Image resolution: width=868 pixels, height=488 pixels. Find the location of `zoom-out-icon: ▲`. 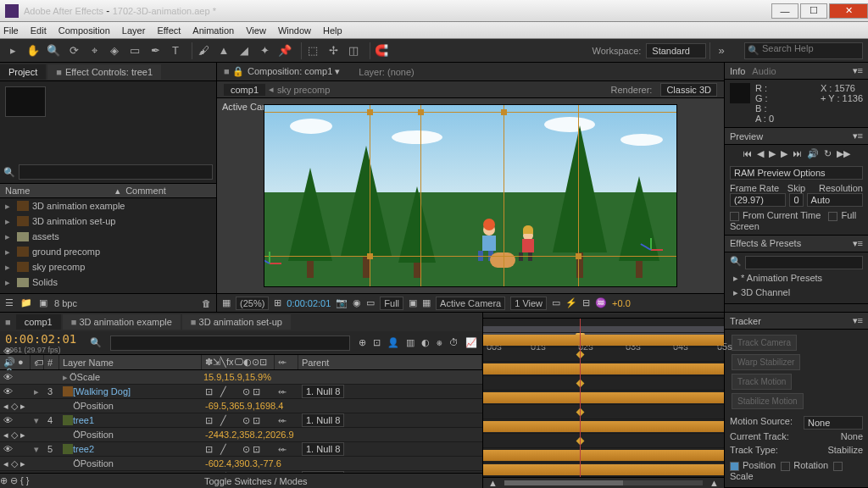

zoom-out-icon: ▲ is located at coordinates (493, 483).